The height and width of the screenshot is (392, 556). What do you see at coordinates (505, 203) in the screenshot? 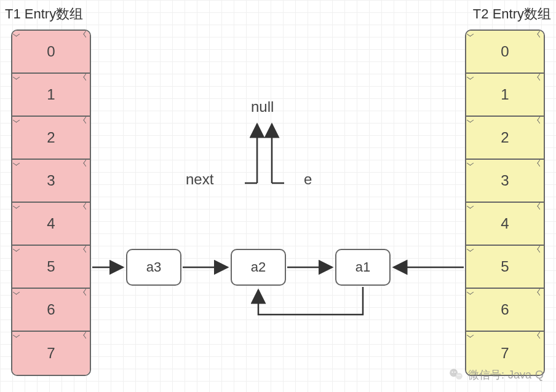
I see `t2-array: 0 1 2 3 4 5 6 7` at bounding box center [505, 203].